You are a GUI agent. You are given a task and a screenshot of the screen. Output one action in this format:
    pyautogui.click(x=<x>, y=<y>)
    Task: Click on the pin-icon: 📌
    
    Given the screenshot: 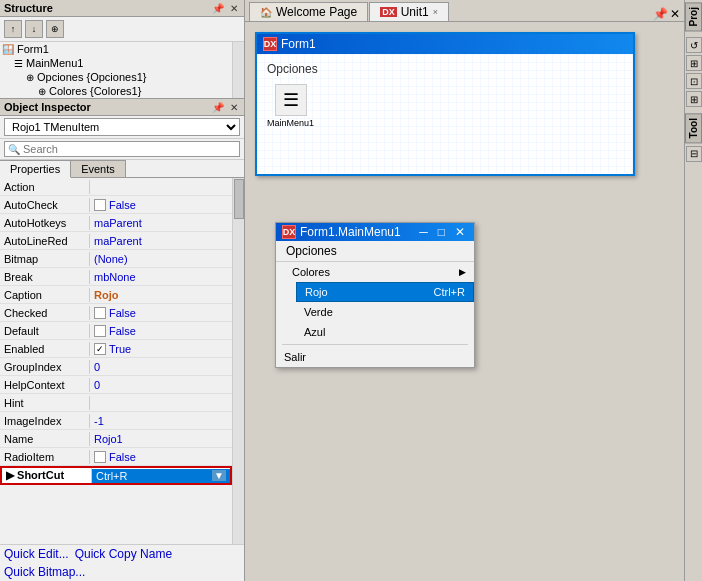 What is the action you would take?
    pyautogui.click(x=218, y=8)
    